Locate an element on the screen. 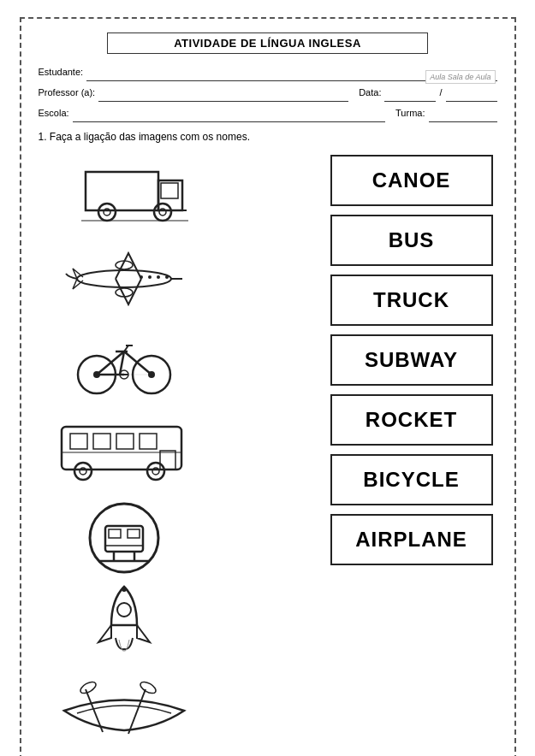 The height and width of the screenshot is (756, 535). worksheet-title: ATIVIDADE DE LÍNGUA INGLESA is located at coordinates (267, 43).